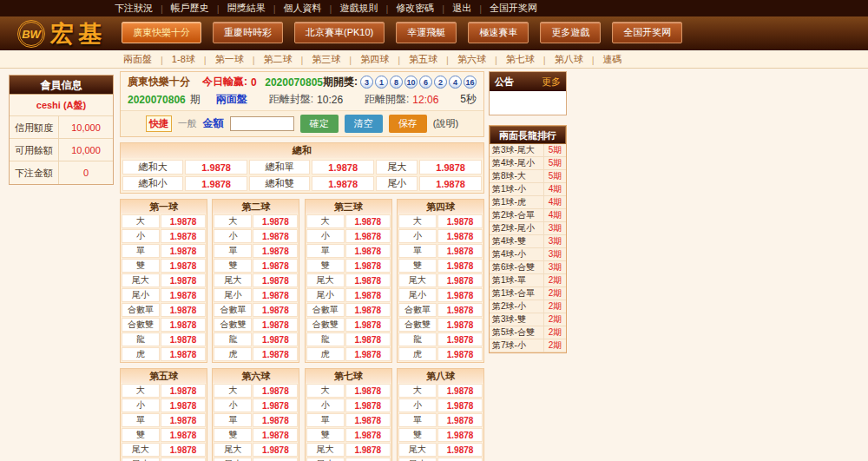 The width and height of the screenshot is (868, 461). What do you see at coordinates (424, 59) in the screenshot?
I see `subnav-link: 第五球` at bounding box center [424, 59].